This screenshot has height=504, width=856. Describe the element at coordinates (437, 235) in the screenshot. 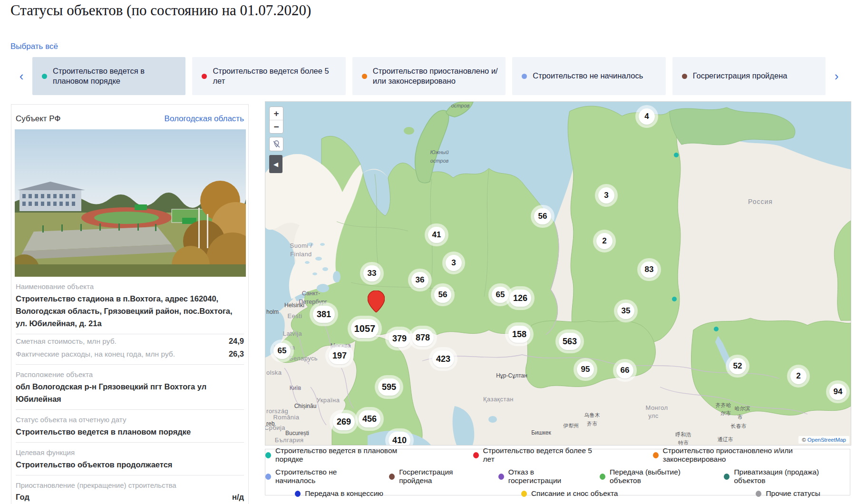

I see `cluster-marker: 41` at that location.